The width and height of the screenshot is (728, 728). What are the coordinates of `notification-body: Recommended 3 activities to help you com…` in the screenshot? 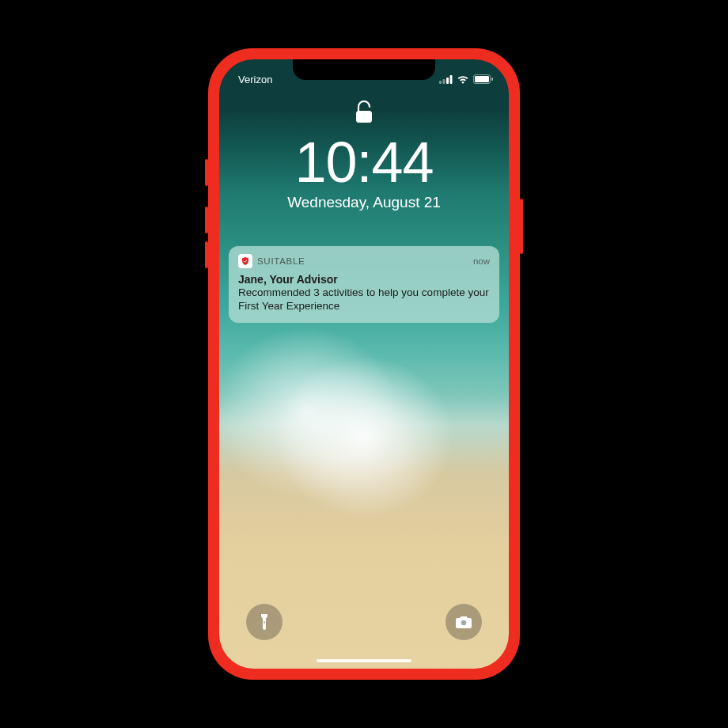 It's located at (364, 300).